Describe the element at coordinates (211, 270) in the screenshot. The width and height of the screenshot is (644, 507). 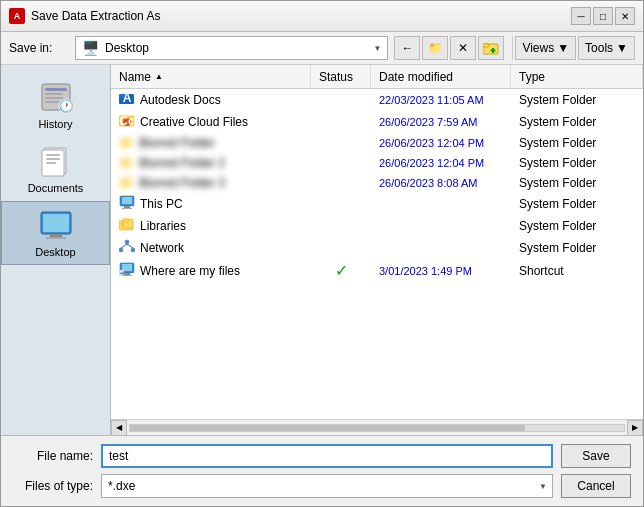
I see `file-name-cell: Where are my files` at that location.